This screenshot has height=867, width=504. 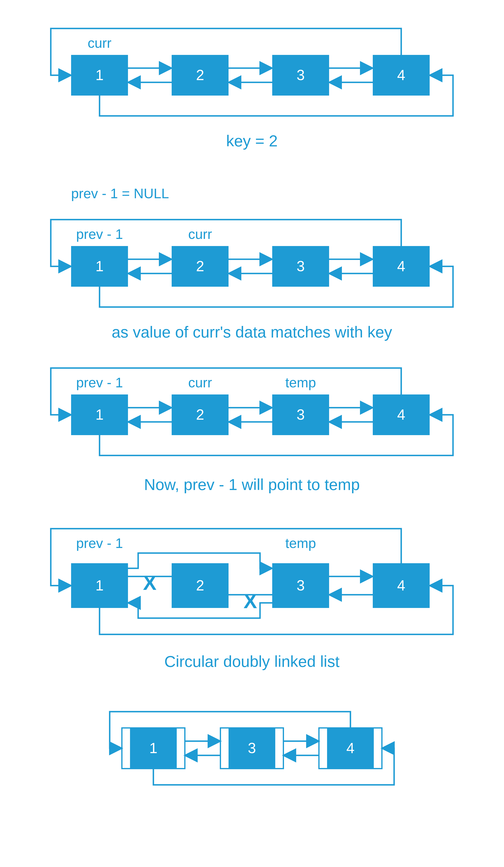 What do you see at coordinates (252, 662) in the screenshot?
I see `result-caption: Circular doubly linked list` at bounding box center [252, 662].